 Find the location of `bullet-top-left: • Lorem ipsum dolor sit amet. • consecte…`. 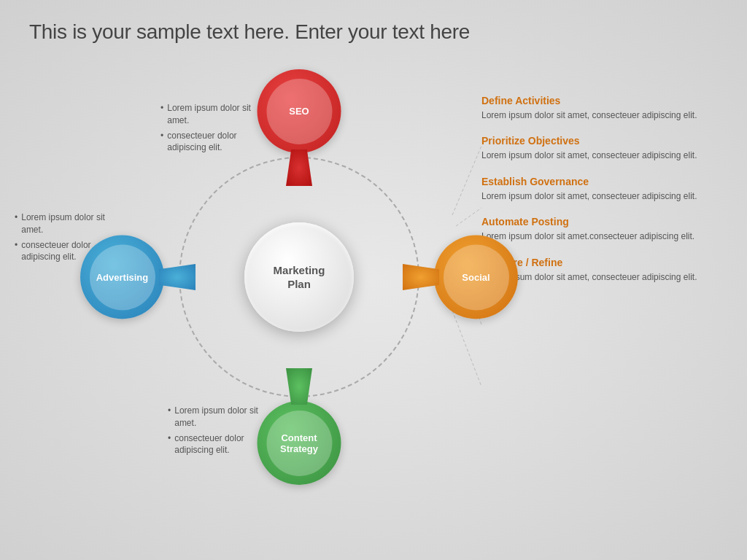

bullet-top-left: • Lorem ipsum dolor sit amet. • consecte… is located at coordinates (215, 130).